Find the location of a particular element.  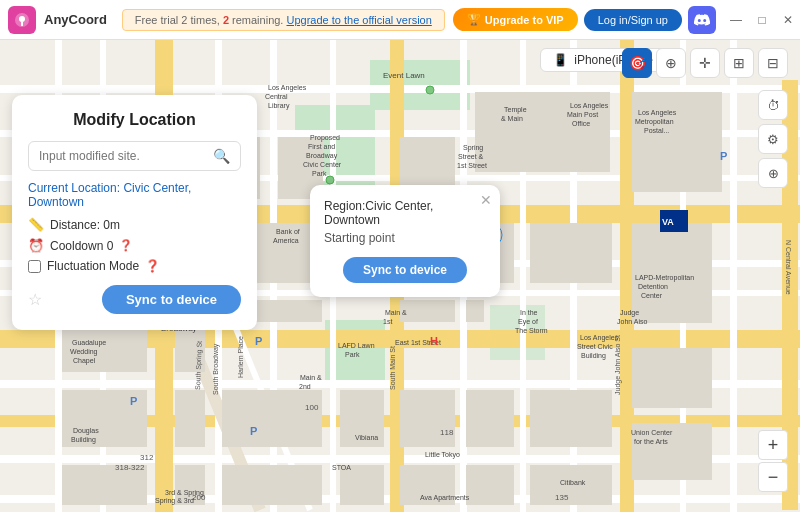

svg-text: Detention is located at coordinates (653, 286).